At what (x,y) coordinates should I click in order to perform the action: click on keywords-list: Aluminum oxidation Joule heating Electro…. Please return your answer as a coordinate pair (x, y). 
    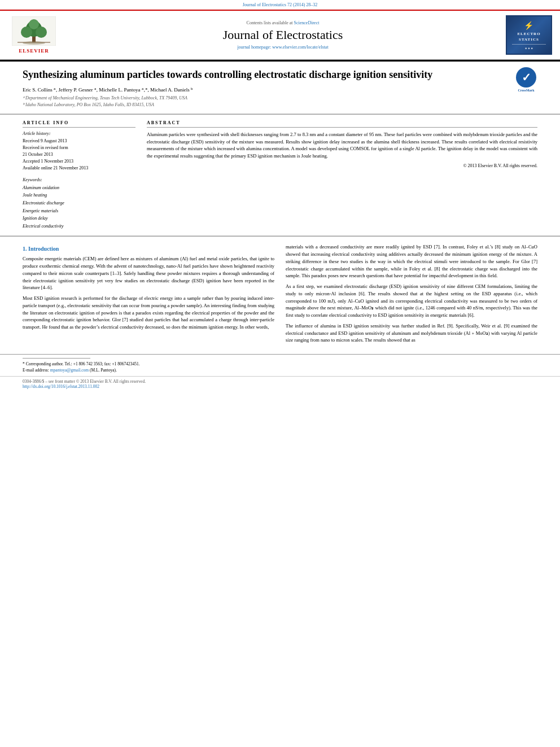
    Looking at the image, I should click on (79, 207).